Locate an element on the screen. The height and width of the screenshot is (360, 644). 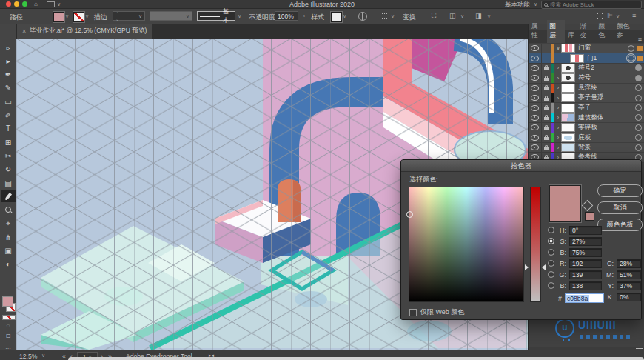
anchor-point-tool: ⌖ is located at coordinates (8, 224).